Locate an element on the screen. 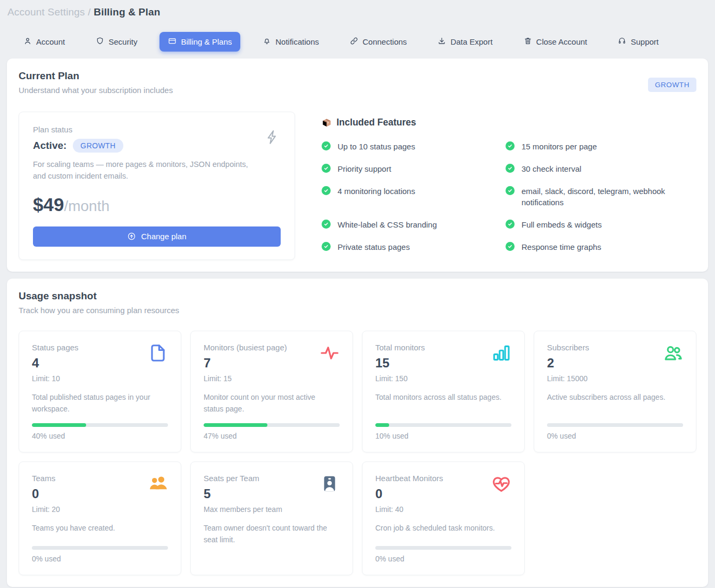  usage-card: Teams 0 Limit: 20 Teams you have created… is located at coordinates (100, 518).